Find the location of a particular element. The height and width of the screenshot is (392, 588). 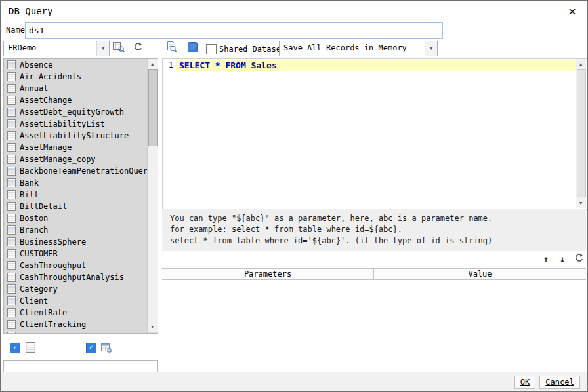

table-name: Absence is located at coordinates (37, 65).